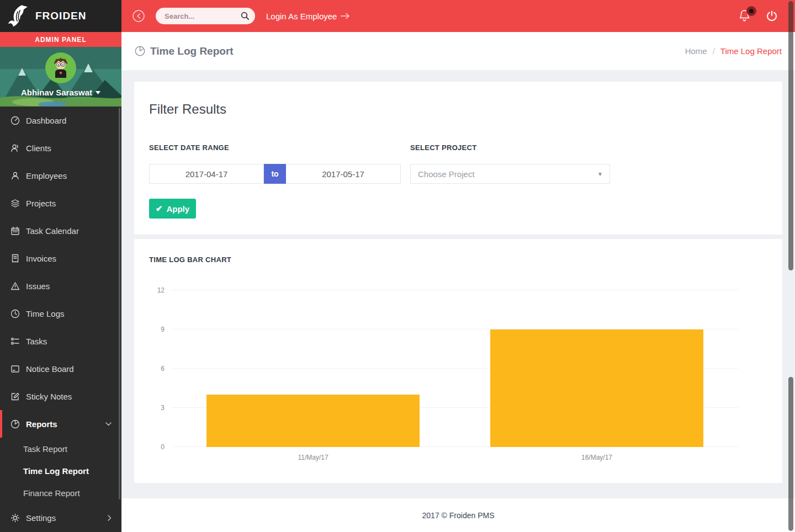 The width and height of the screenshot is (795, 532). I want to click on sidebar-item-label: Settings, so click(41, 518).